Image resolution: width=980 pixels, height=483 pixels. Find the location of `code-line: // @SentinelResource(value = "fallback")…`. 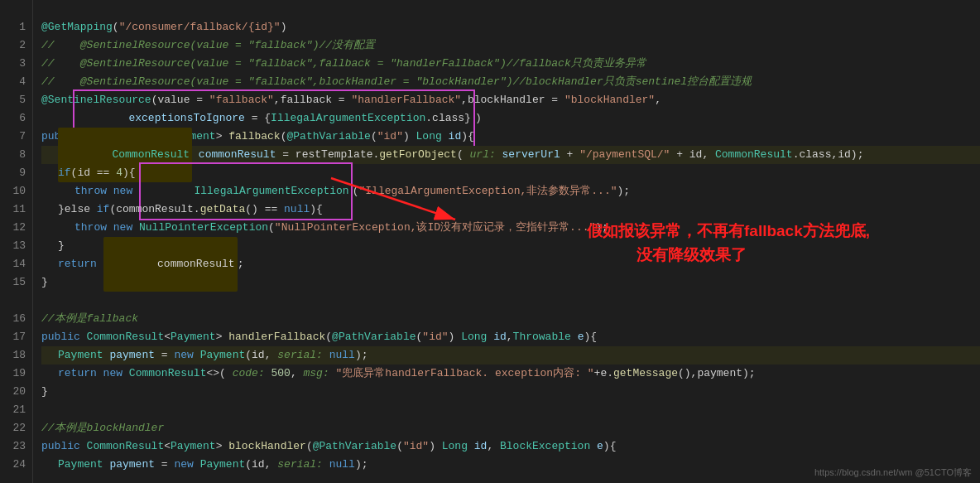

code-line: // @SentinelResource(value = "fallback")… is located at coordinates (511, 46).